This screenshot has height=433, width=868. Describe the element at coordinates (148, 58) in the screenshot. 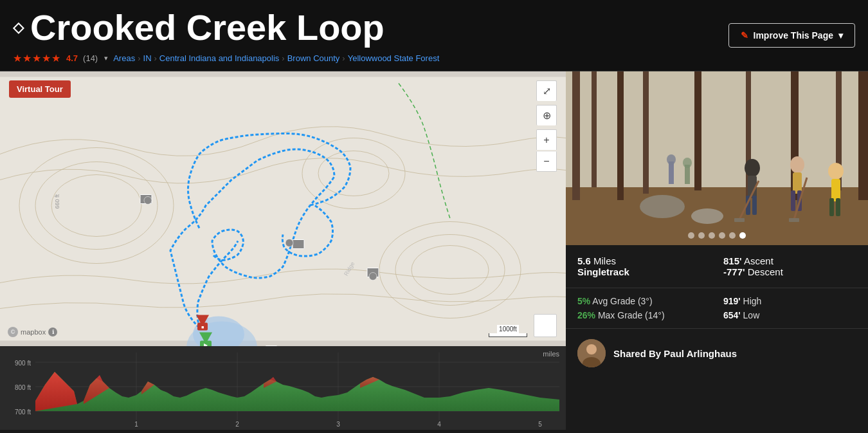

I see `breadcrumb-in: IN` at that location.